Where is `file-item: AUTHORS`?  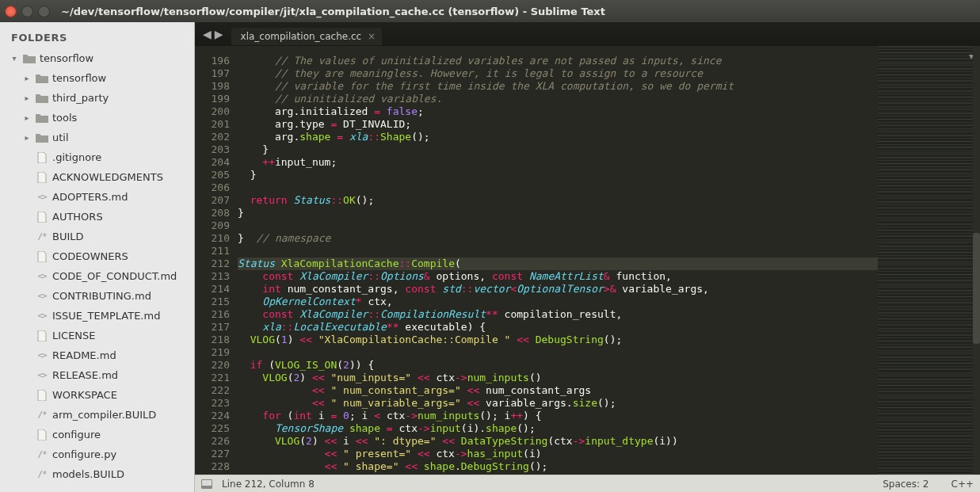 file-item: AUTHORS is located at coordinates (98, 217).